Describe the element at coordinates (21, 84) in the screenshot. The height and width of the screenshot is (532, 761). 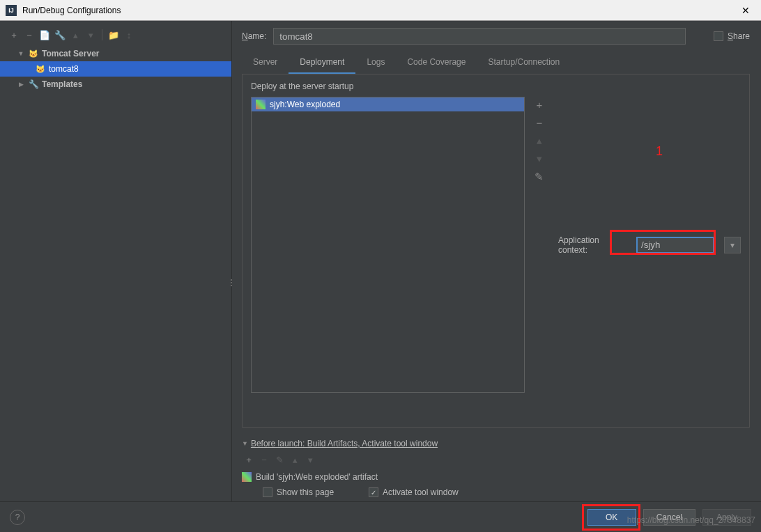
I see `expand-icon: ▶` at that location.